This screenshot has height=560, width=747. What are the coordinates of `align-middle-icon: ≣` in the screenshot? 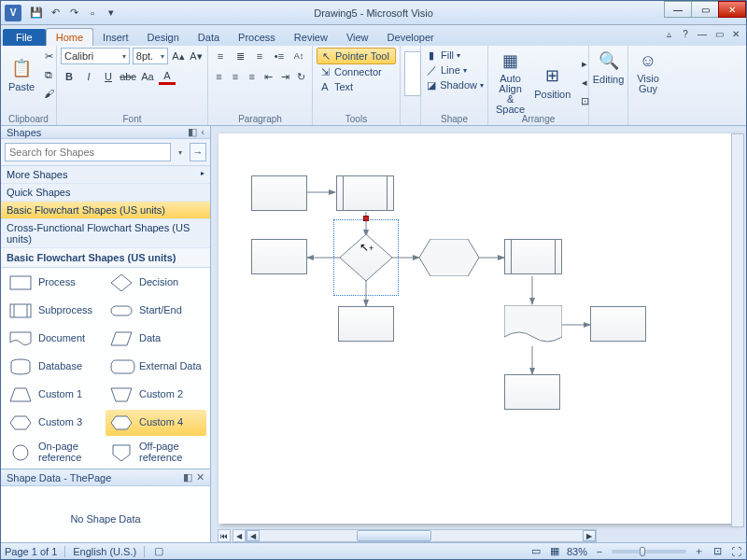 It's located at (240, 56).